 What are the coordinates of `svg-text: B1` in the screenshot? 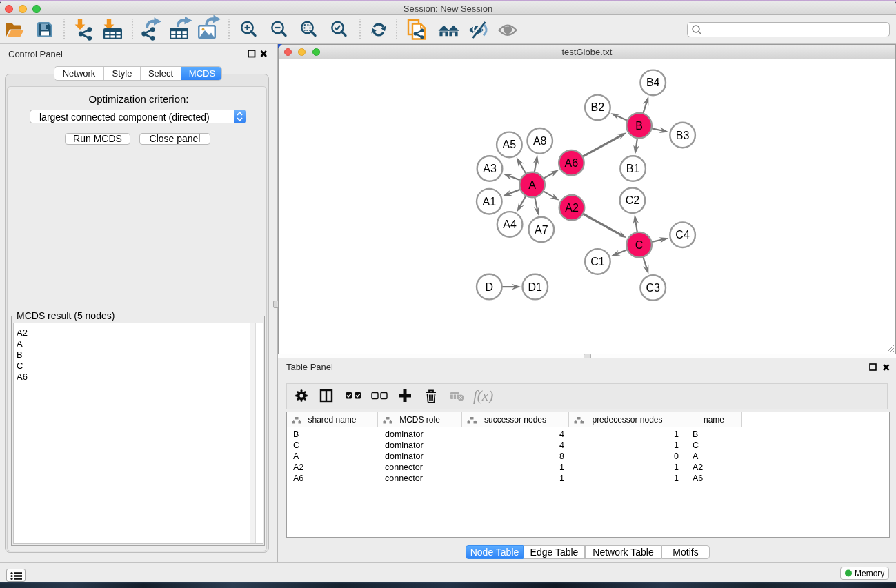 It's located at (633, 168).